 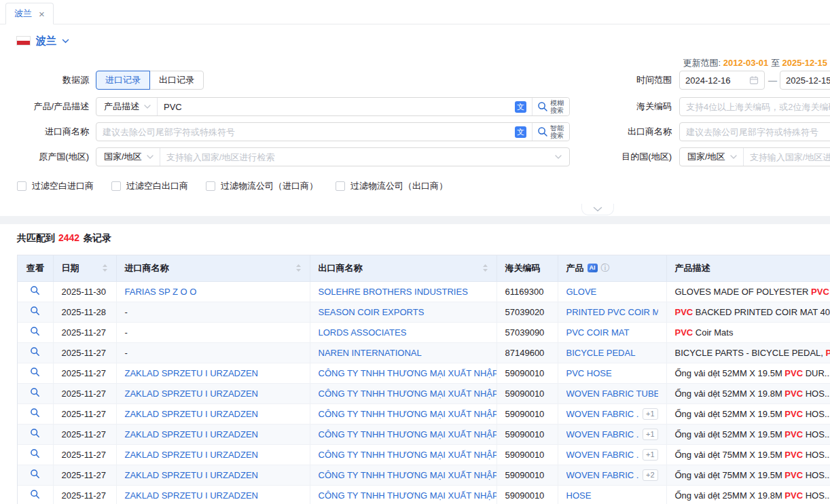 What do you see at coordinates (43, 41) in the screenshot?
I see `country-selector: 波兰` at bounding box center [43, 41].